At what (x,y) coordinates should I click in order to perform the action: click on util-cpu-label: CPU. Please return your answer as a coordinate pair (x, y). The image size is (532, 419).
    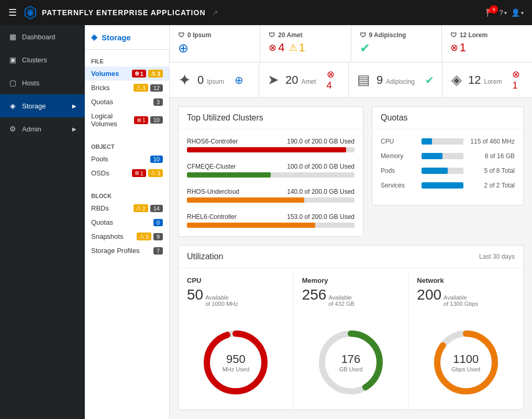
    Looking at the image, I should click on (236, 281).